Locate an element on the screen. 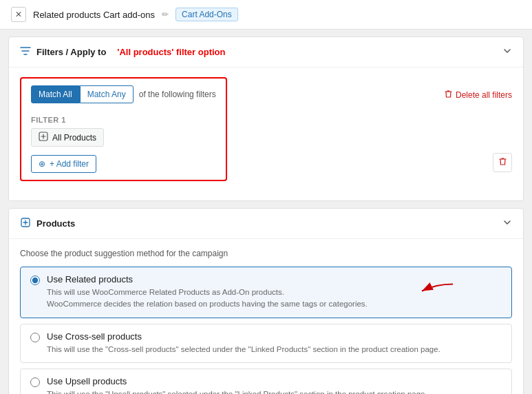 This screenshot has height=394, width=532. radio-option-content-upsell: Use Upsell products This will use the "U… is located at coordinates (237, 385).